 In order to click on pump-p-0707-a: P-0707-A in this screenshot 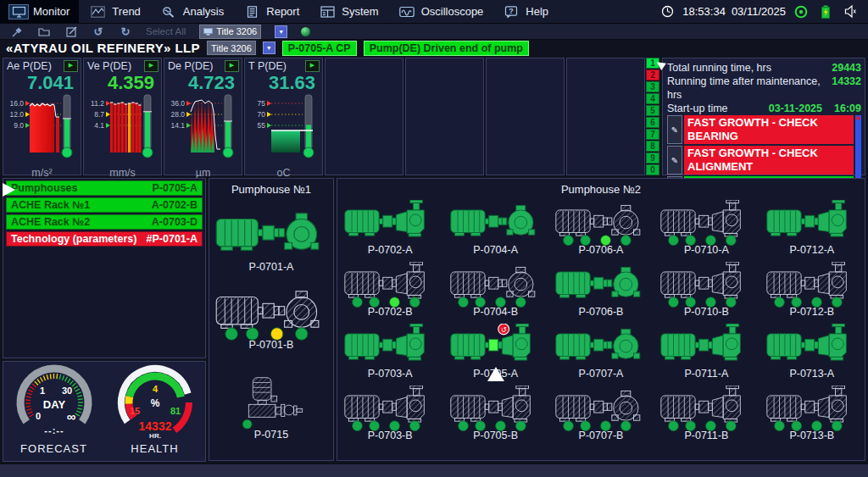, I will do `click(601, 352)`.